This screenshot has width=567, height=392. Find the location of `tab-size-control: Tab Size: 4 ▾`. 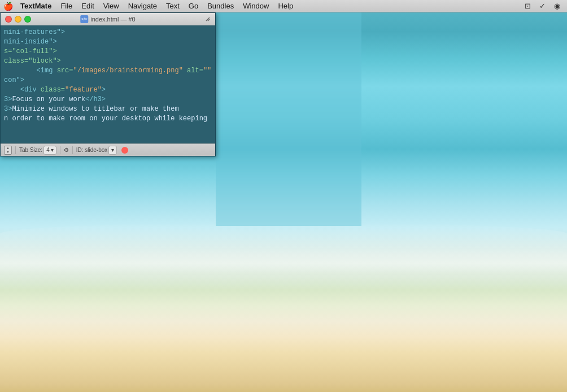

tab-size-control: Tab Size: 4 ▾ is located at coordinates (38, 150).